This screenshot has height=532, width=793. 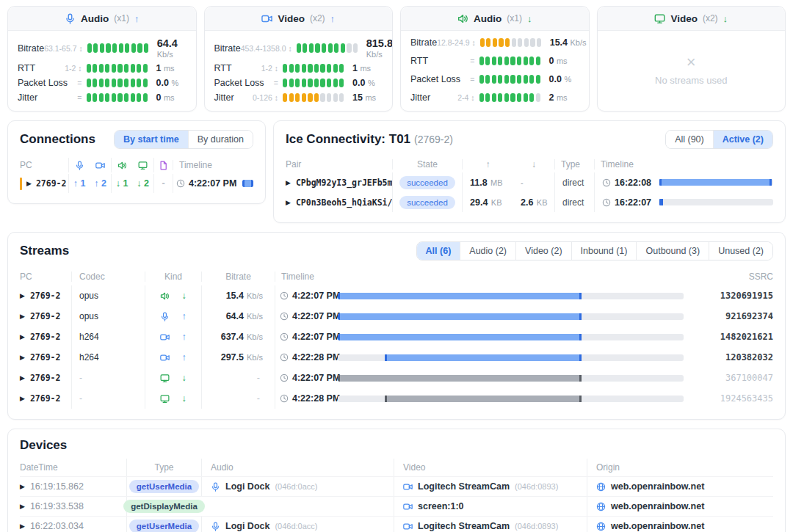 I want to click on ice-header: Pair State ↑ ↓ Type Timeline, so click(x=529, y=164).